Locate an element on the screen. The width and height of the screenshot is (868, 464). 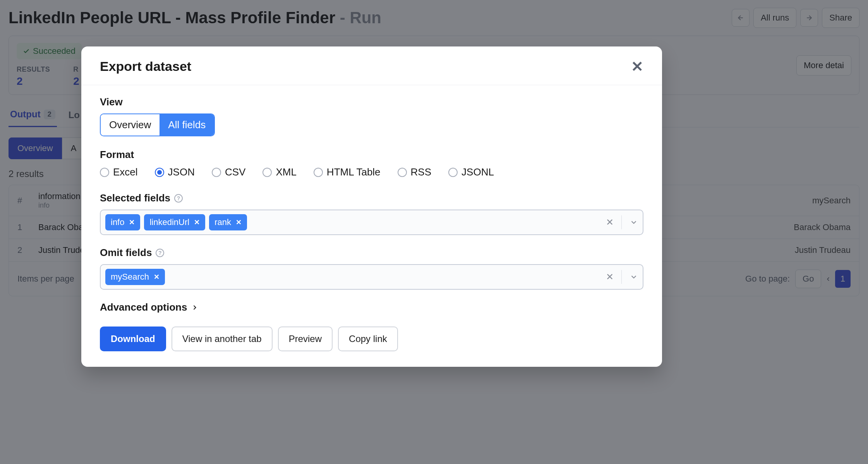
format-json: JSON is located at coordinates (175, 172).